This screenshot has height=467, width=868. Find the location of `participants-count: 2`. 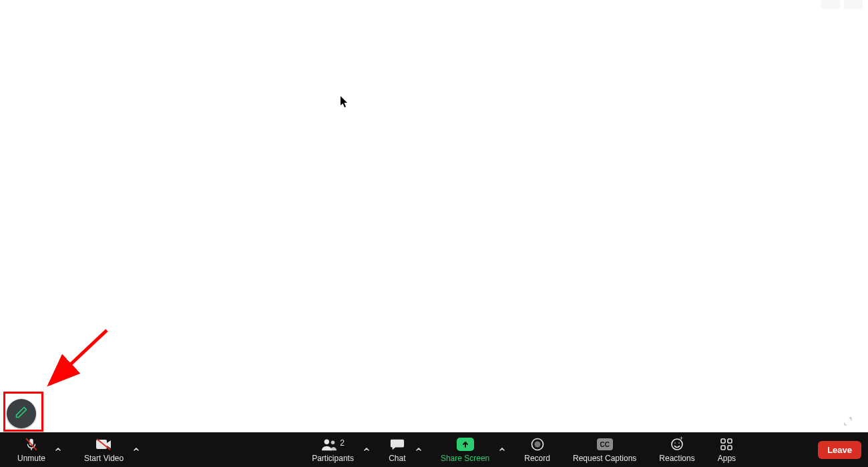

participants-count: 2 is located at coordinates (342, 443).